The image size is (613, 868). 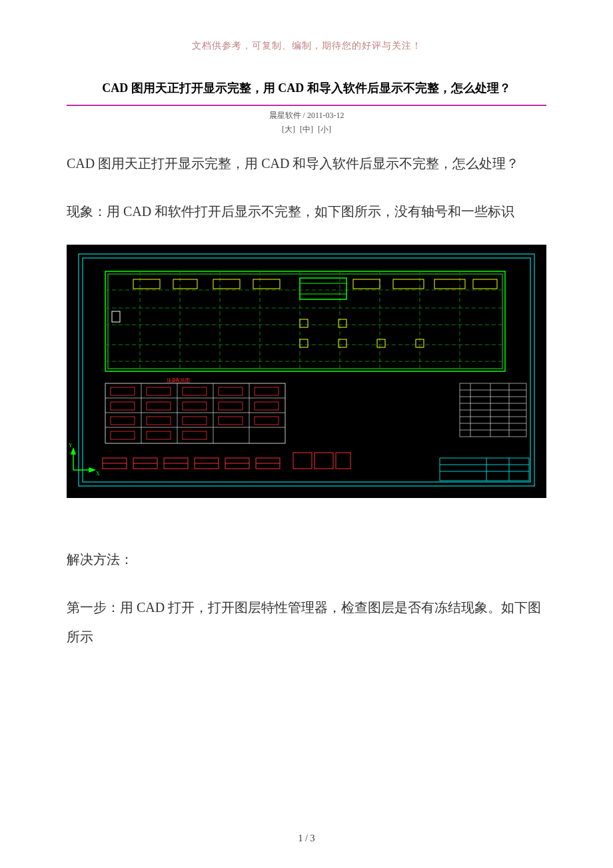 I want to click on size-medium-link: [中], so click(x=306, y=129).